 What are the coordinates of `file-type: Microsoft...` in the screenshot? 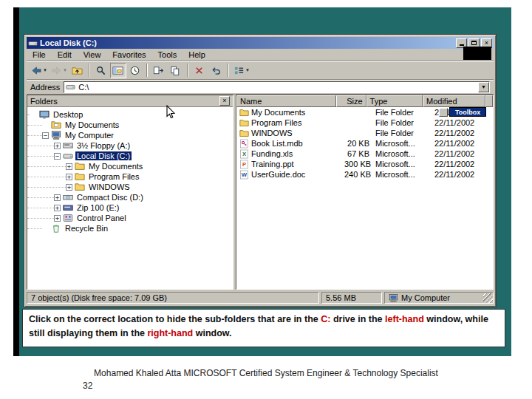 It's located at (402, 143).